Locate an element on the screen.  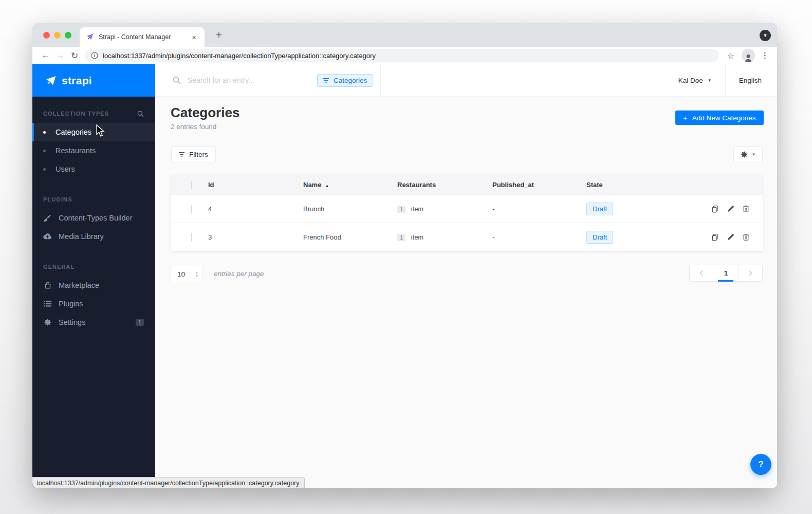
shopping-bag-icon is located at coordinates (47, 285).